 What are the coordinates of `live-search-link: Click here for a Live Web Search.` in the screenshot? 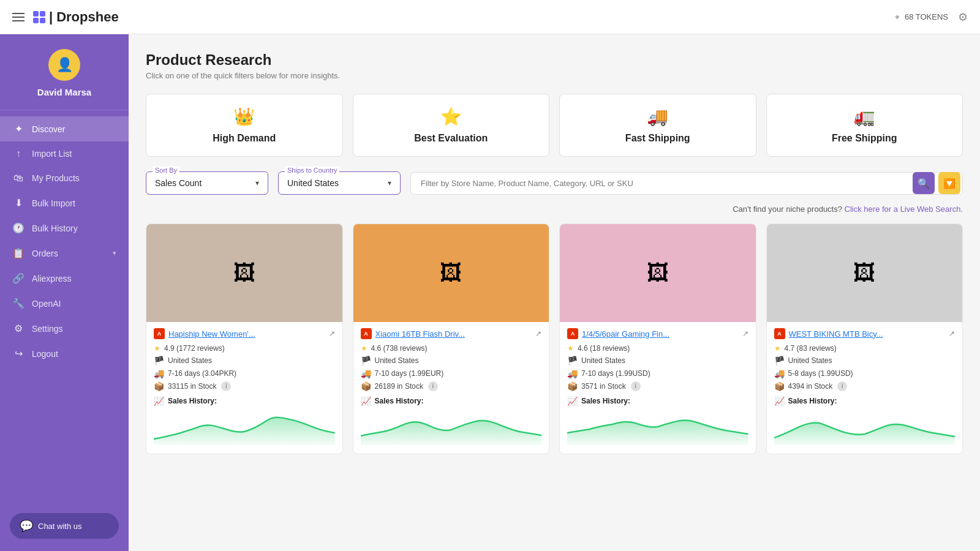 It's located at (904, 209).